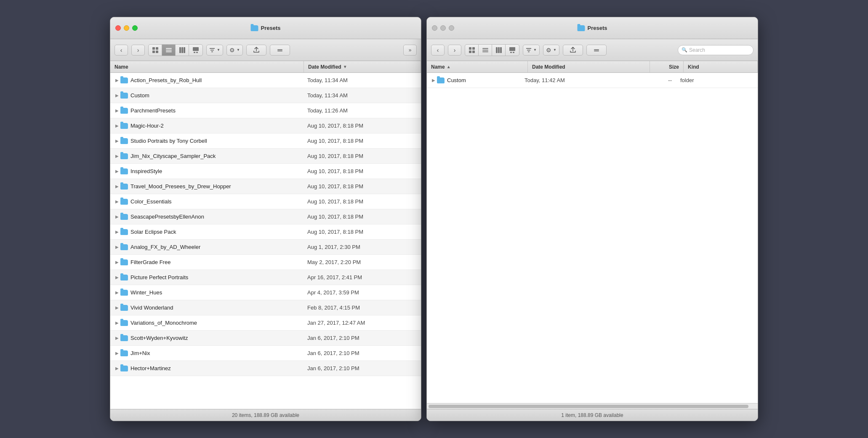 The height and width of the screenshot is (438, 868). Describe the element at coordinates (182, 50) in the screenshot. I see `column-view-button` at that location.